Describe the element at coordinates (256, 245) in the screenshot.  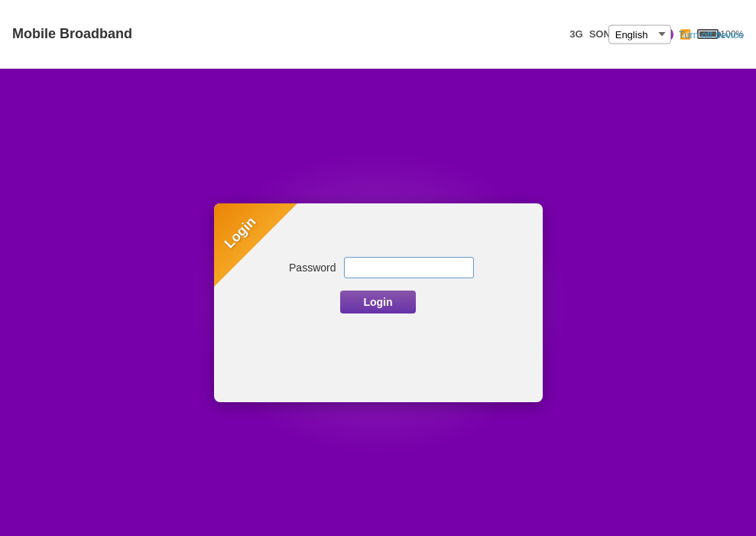
I see `login-corner: Login` at that location.